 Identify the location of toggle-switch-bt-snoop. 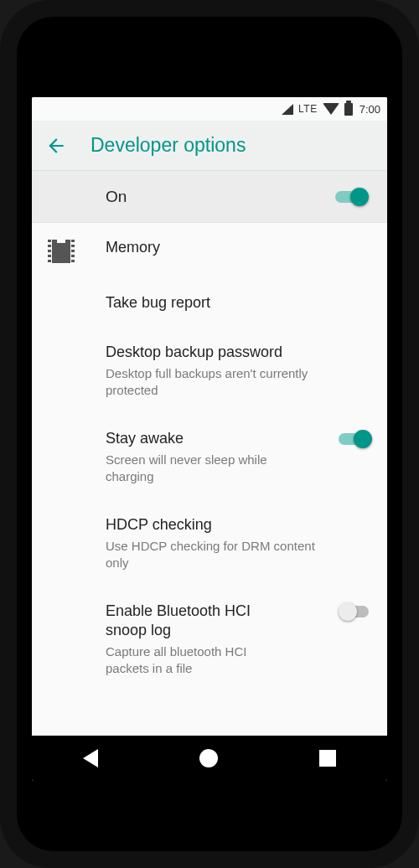
(355, 612).